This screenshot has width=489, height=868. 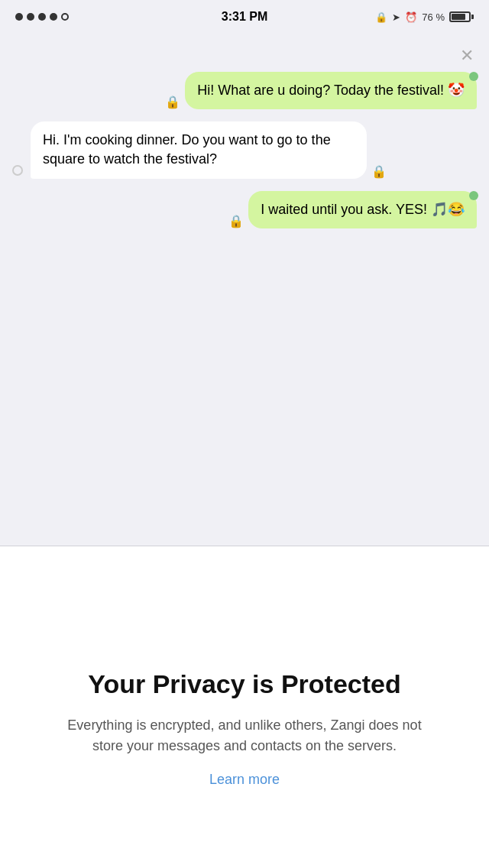 What do you see at coordinates (244, 90) in the screenshot?
I see `message-row-sent-1: 🔒 Hi! What are u doing? Today the festiv…` at bounding box center [244, 90].